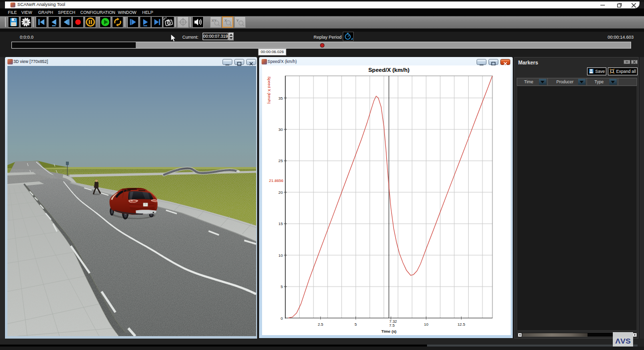 This screenshot has height=350, width=644. What do you see at coordinates (393, 321) in the screenshot?
I see `svg-text: 7.32` at bounding box center [393, 321].